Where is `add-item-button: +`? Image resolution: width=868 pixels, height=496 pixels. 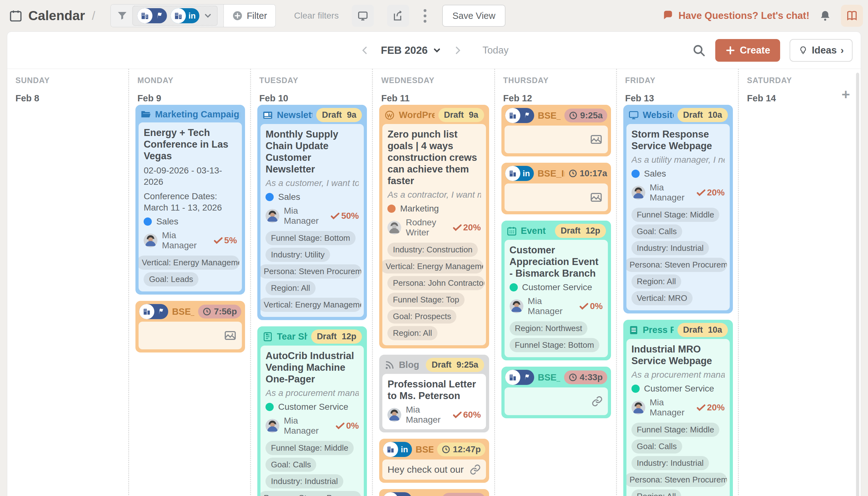
add-item-button: + is located at coordinates (846, 94).